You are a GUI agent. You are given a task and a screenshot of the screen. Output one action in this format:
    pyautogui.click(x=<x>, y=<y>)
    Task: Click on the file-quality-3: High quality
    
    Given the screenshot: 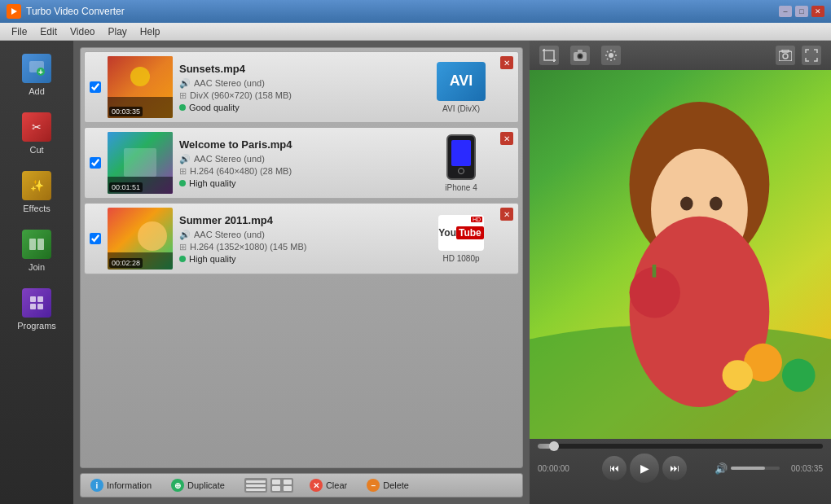 What is the action you would take?
    pyautogui.click(x=301, y=259)
    